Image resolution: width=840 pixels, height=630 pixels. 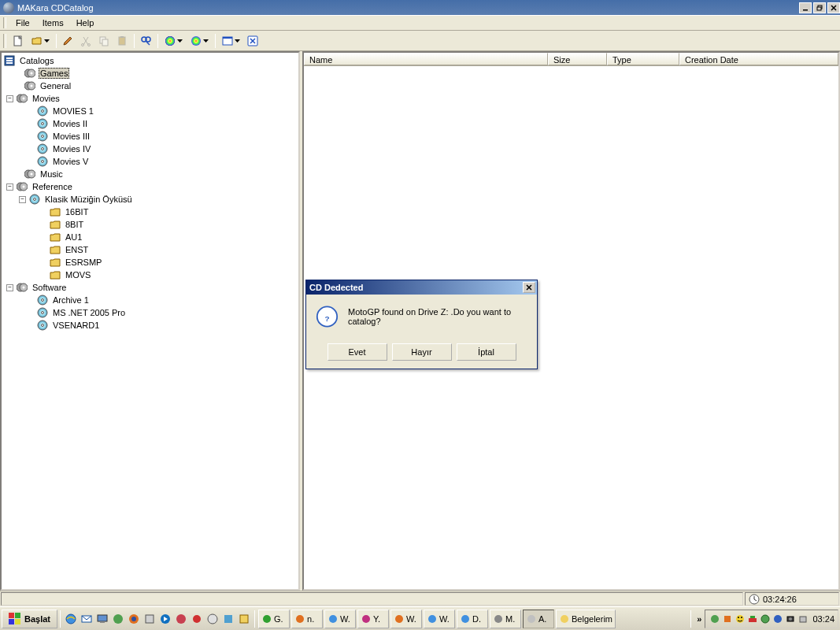 I want to click on cut-button, so click(x=86, y=41).